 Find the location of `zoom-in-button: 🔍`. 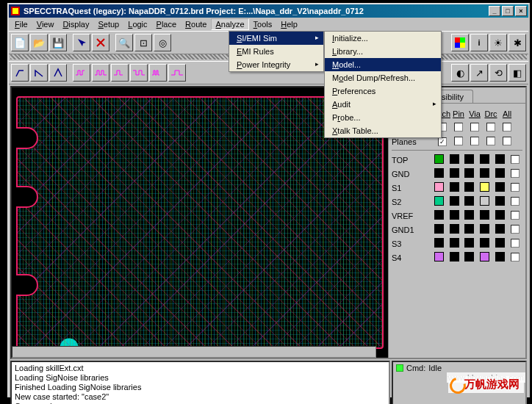

zoom-in-button: 🔍 is located at coordinates (124, 43).